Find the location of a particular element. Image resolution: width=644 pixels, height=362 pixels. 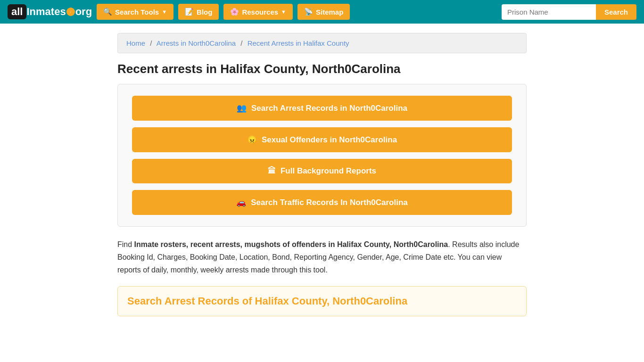

description-prefix: Find is located at coordinates (126, 244).